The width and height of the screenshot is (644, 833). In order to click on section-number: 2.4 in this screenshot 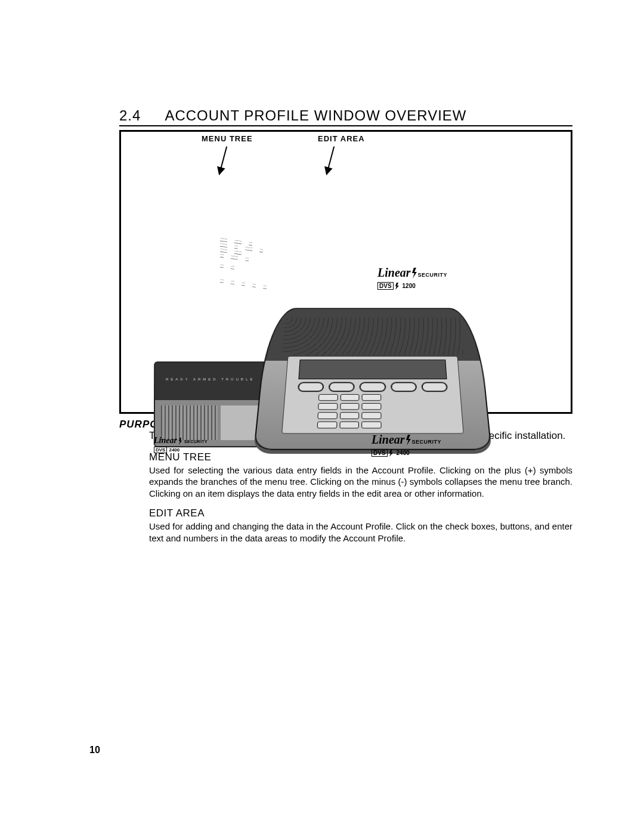, I will do `click(130, 116)`.